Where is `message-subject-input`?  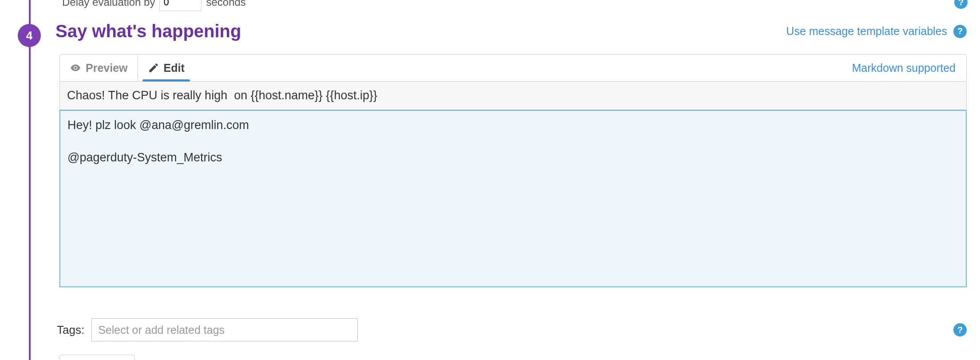
message-subject-input is located at coordinates (513, 96).